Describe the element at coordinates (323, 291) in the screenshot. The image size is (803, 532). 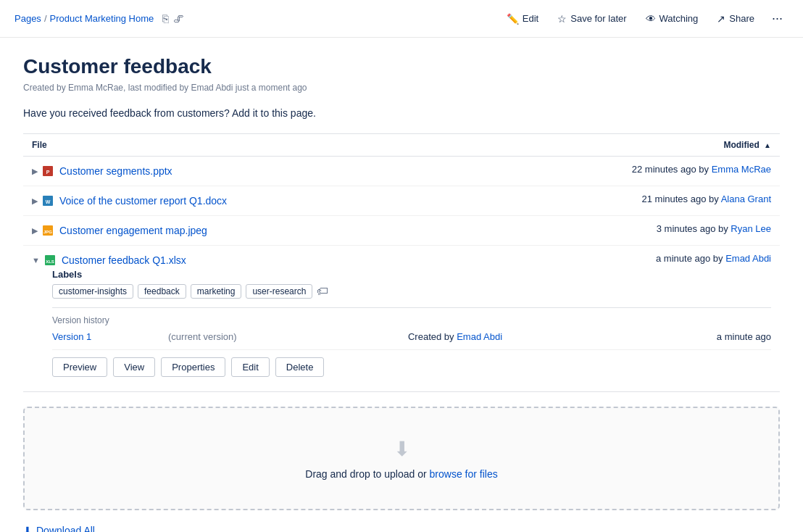
I see `add-label-icon: 🏷` at that location.